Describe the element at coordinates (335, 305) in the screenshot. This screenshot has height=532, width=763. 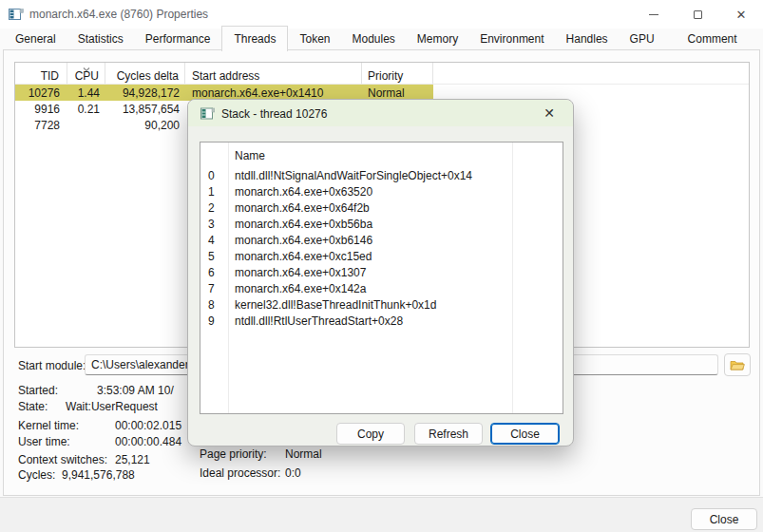
I see `frame-name: kernel32.dll!BaseThreadInitThunk+0x1d` at that location.